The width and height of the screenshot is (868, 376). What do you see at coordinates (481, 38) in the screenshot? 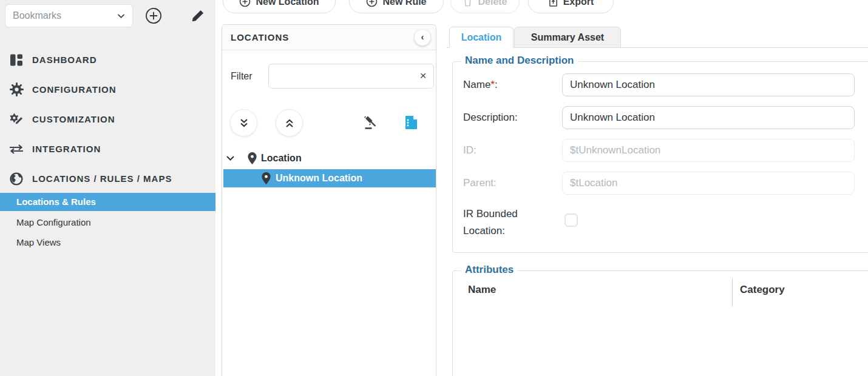
I see `tab-location: Location` at bounding box center [481, 38].